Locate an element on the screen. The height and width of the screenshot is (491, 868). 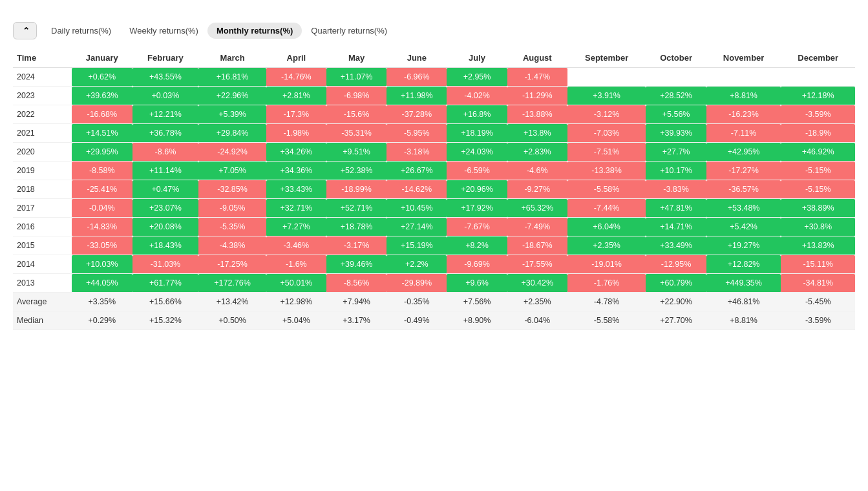
cell-2015-April: -3.46% is located at coordinates (296, 245).